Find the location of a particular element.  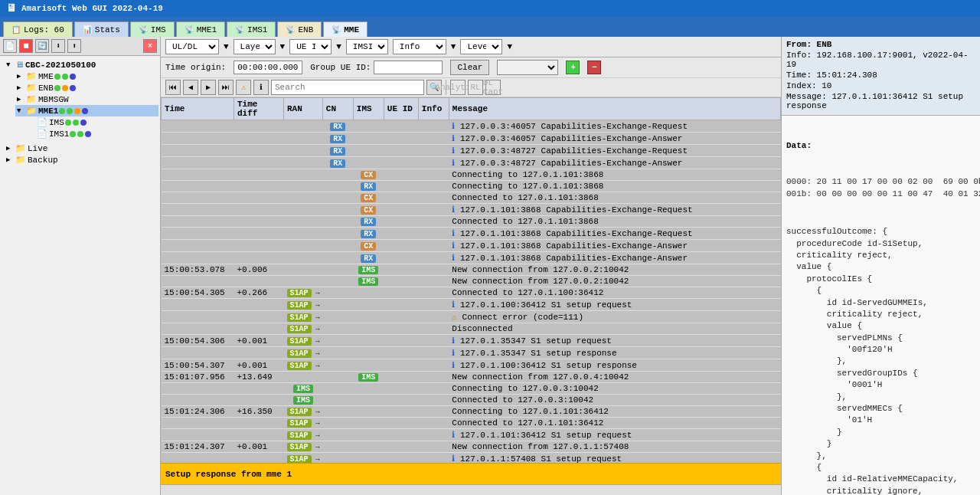

time-origin-label: Time origin: is located at coordinates (196, 67).